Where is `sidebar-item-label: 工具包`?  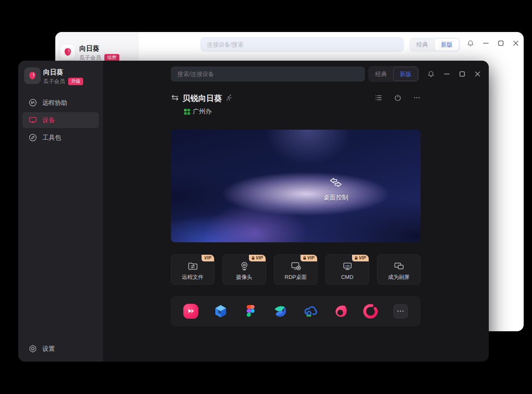
sidebar-item-label: 工具包 is located at coordinates (52, 138).